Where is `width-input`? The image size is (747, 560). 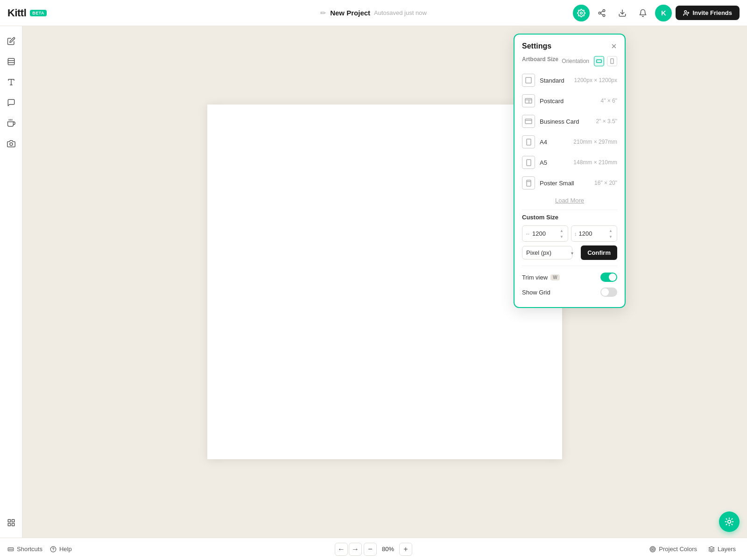
width-input is located at coordinates (544, 233).